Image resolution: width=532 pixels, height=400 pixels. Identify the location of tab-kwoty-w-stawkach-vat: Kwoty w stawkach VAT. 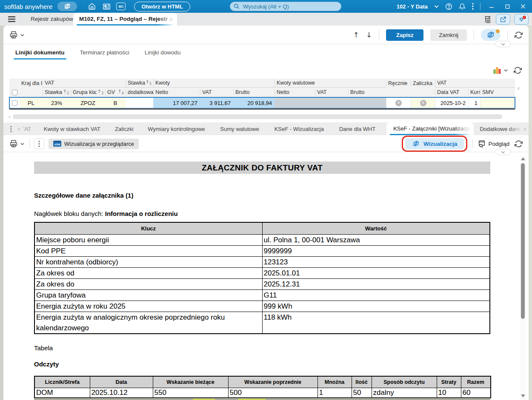
(72, 129).